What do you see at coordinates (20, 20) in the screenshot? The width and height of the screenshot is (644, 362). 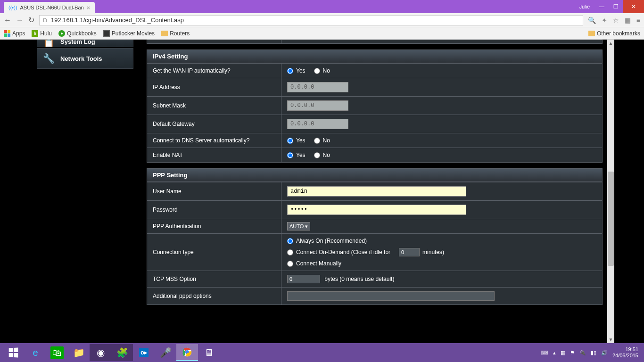 I see `forward-button: →` at bounding box center [20, 20].